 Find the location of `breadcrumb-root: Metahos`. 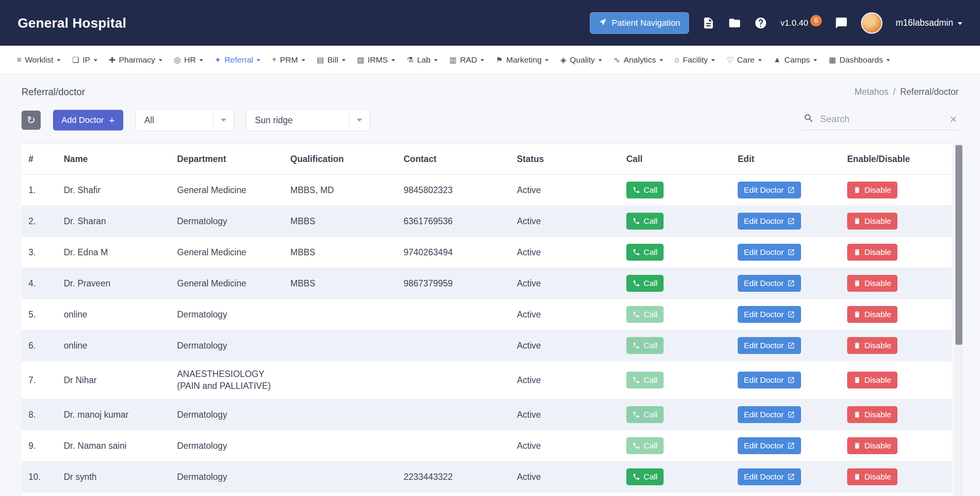

breadcrumb-root: Metahos is located at coordinates (871, 92).